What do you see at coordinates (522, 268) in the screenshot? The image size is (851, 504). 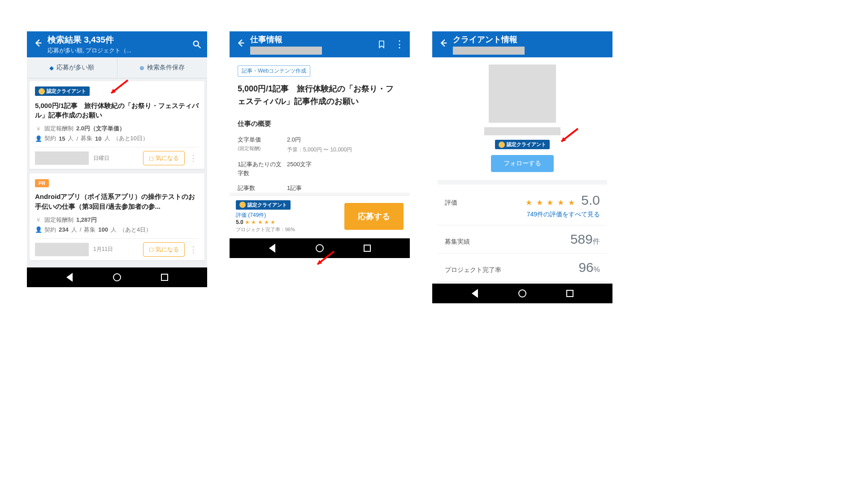 I see `stat-completion: プロジェクト完了率 96%` at bounding box center [522, 268].